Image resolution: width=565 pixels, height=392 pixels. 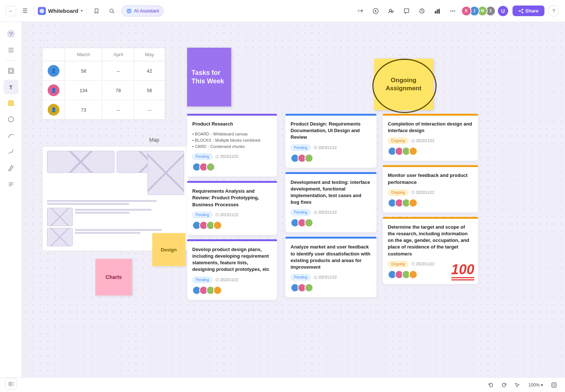 I want to click on task-card: Determine the target and scope of the re…, so click(x=430, y=251).